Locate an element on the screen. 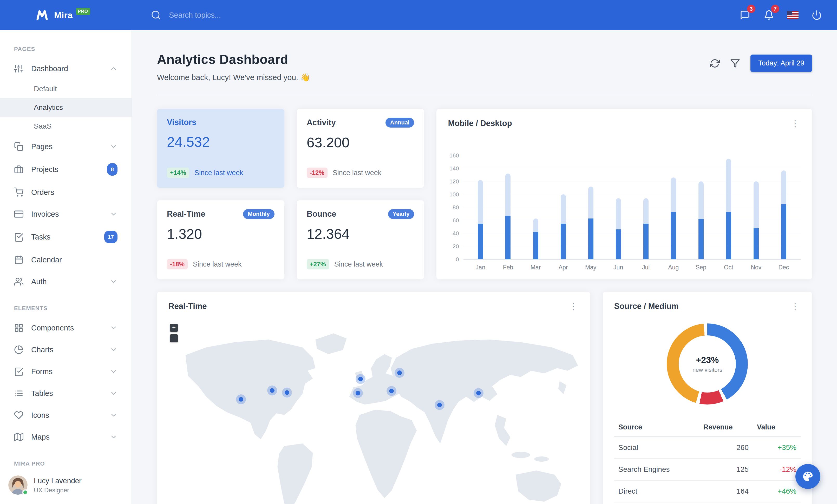  bar-aug is located at coordinates (673, 219).